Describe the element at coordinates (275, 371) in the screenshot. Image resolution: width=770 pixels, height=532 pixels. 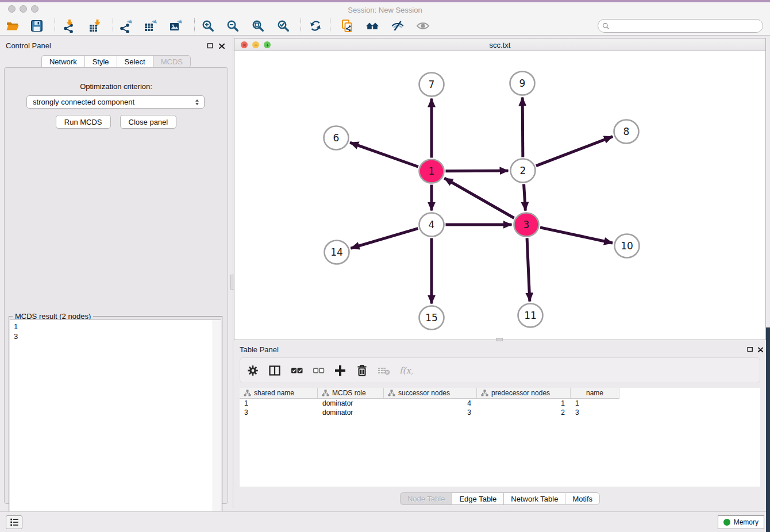
I see `show-column-icon` at that location.